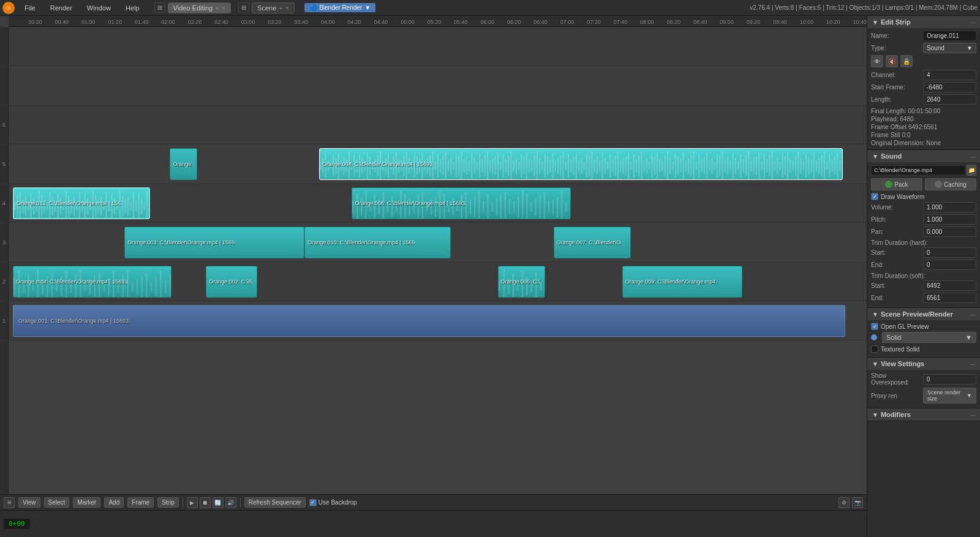  I want to click on path-input: C:\Blender\Orange.mp4, so click(918, 170).